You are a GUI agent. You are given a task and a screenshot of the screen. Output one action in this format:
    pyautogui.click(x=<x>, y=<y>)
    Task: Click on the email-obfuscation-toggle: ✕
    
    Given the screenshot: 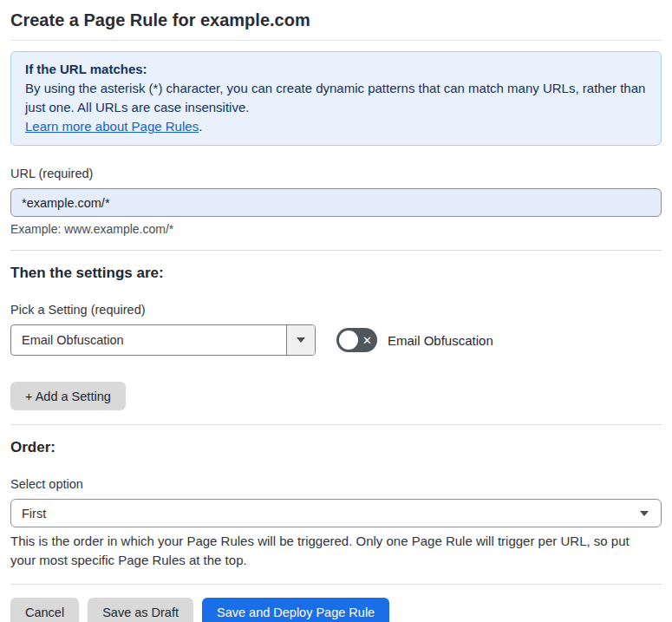 What is the action you would take?
    pyautogui.click(x=357, y=340)
    